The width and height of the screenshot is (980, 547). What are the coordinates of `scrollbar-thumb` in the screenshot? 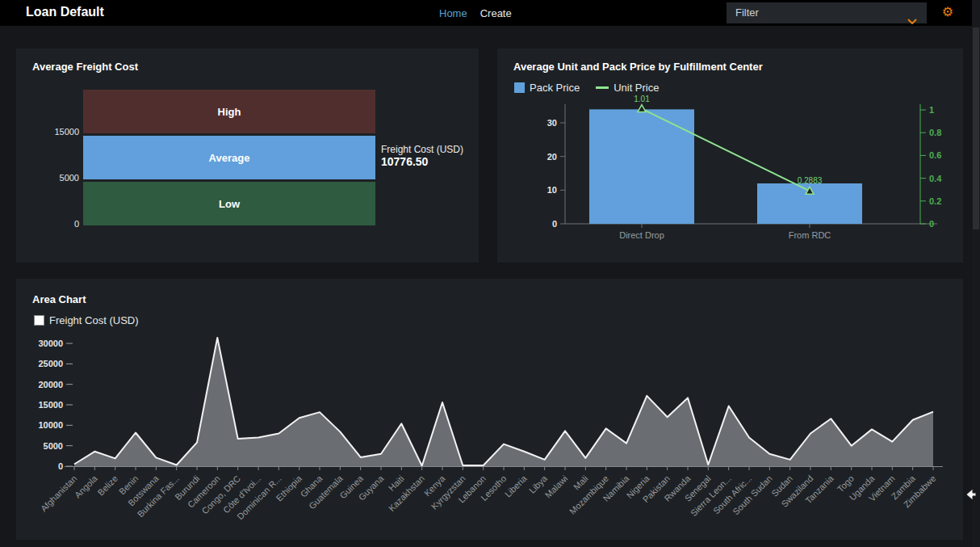 It's located at (976, 128).